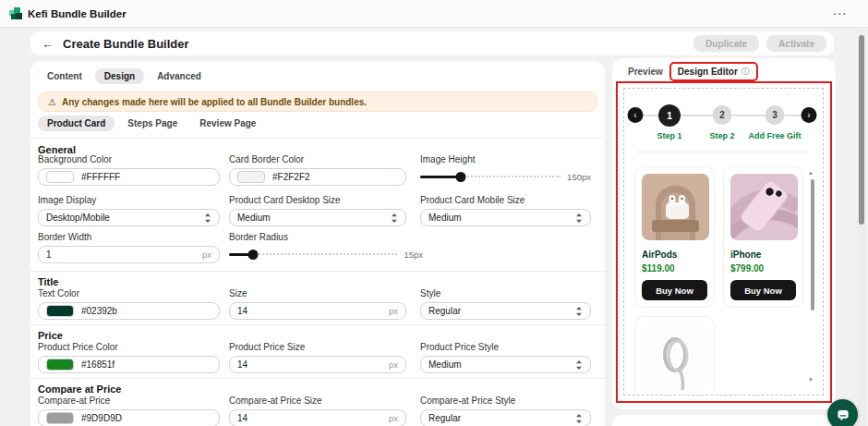  I want to click on field-label: Background Color, so click(129, 159).